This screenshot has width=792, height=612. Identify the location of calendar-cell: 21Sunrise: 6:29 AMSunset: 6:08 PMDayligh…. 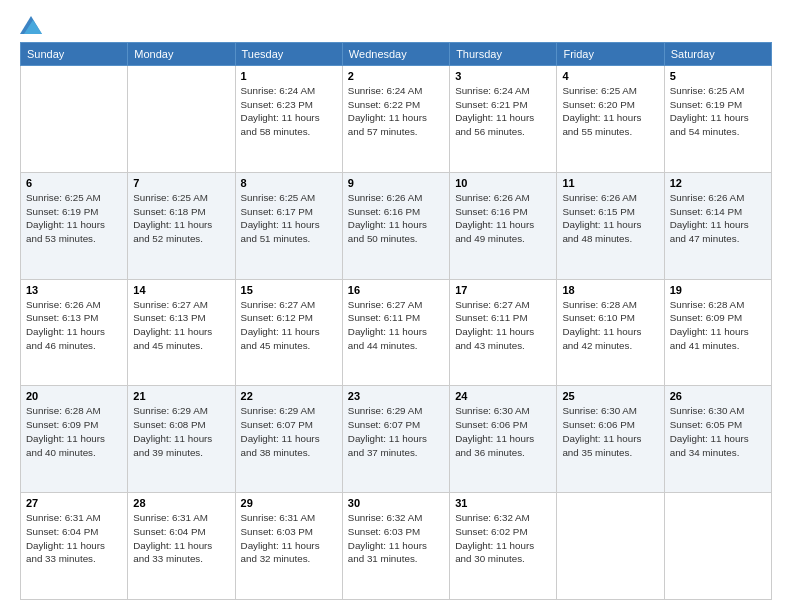
(182, 440).